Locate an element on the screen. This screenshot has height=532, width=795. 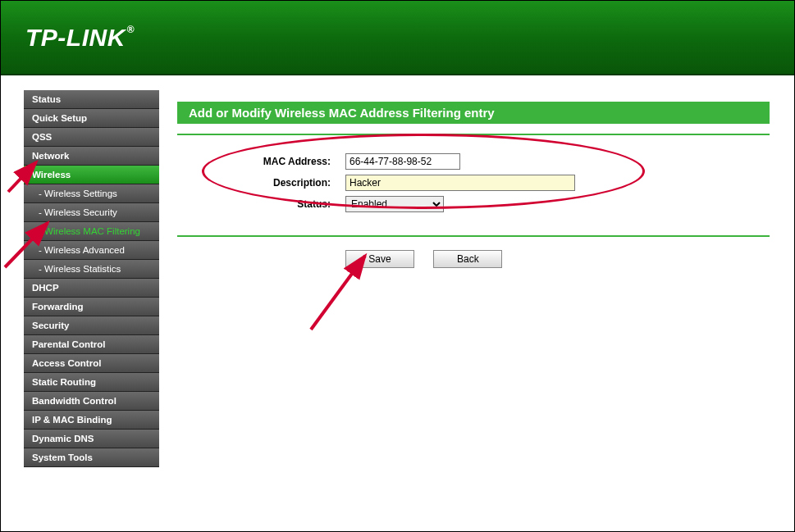
sidebar-item-wireless-security: - Wireless Security is located at coordinates (92, 213).